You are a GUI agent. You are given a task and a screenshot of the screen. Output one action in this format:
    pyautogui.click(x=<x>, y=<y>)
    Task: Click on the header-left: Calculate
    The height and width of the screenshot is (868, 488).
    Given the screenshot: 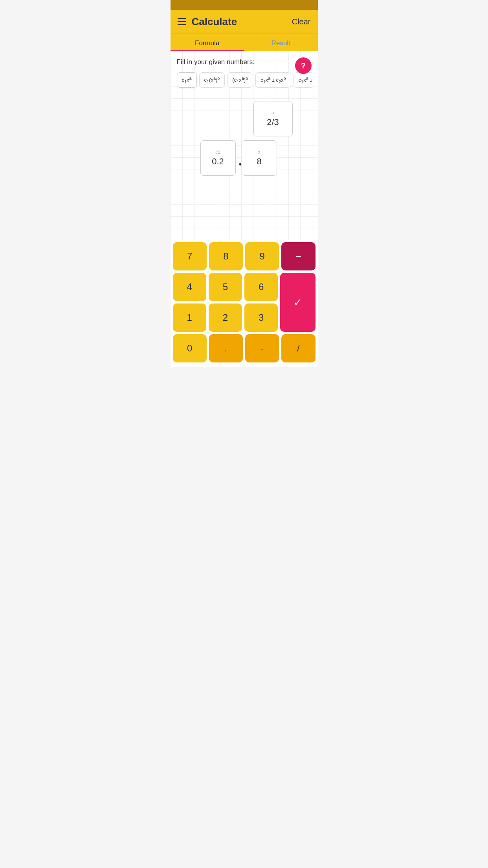 What is the action you would take?
    pyautogui.click(x=207, y=22)
    